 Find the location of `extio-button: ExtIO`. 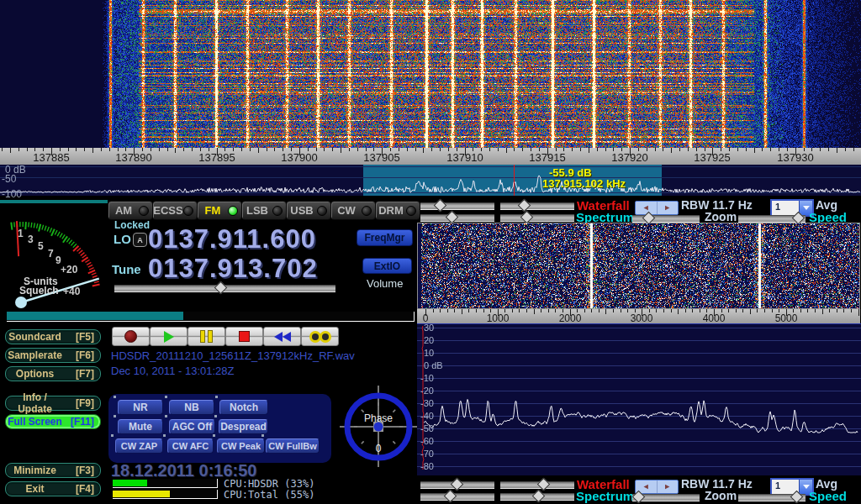

extio-button: ExtIO is located at coordinates (387, 265).